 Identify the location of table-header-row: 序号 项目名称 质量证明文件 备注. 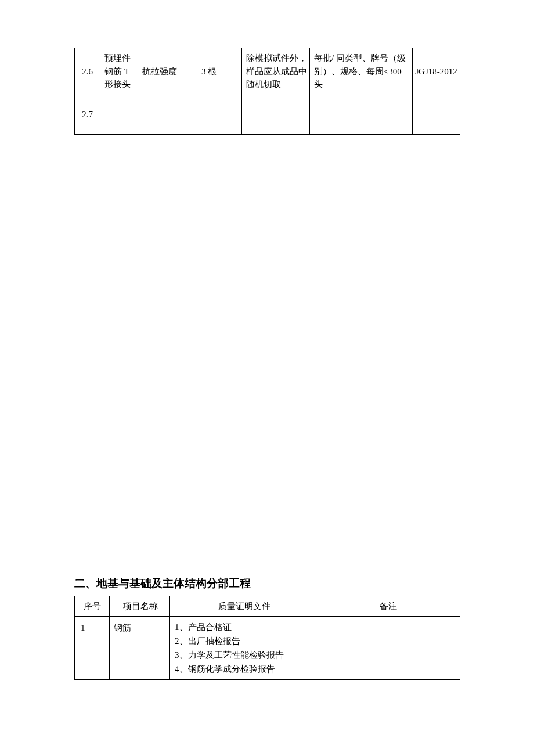
(268, 606).